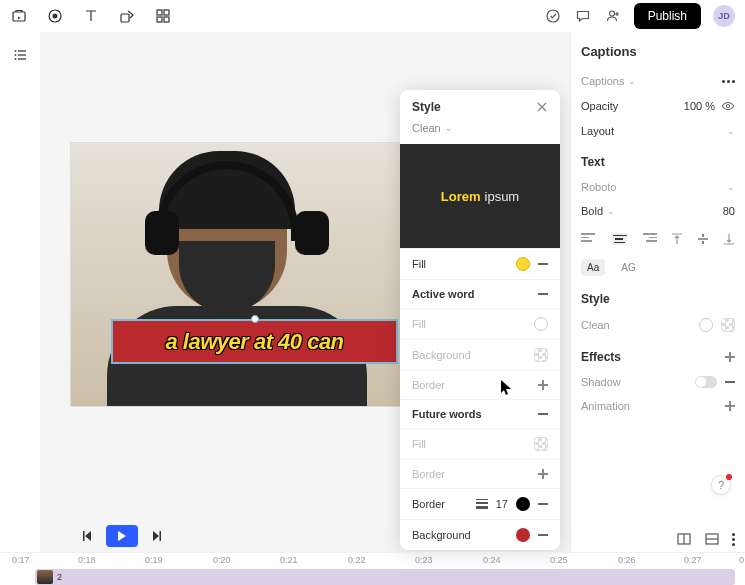  Describe the element at coordinates (619, 239) in the screenshot. I see `align-center-icon` at that location.